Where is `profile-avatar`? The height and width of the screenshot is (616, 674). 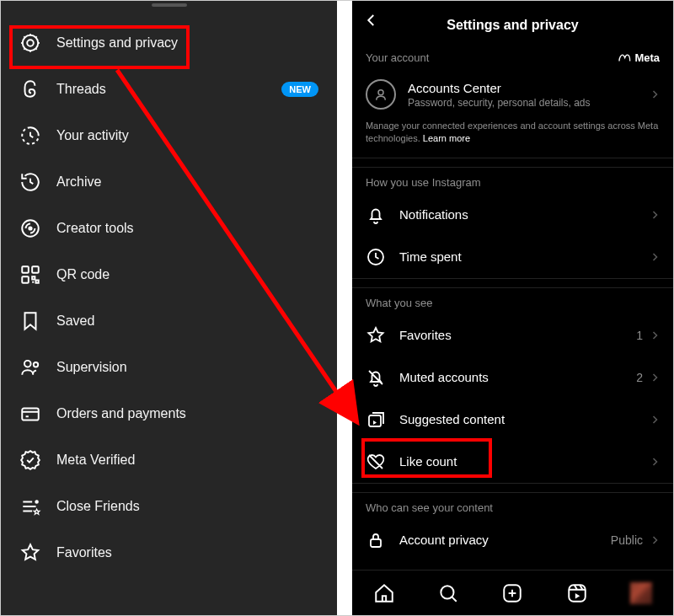 profile-avatar is located at coordinates (641, 593).